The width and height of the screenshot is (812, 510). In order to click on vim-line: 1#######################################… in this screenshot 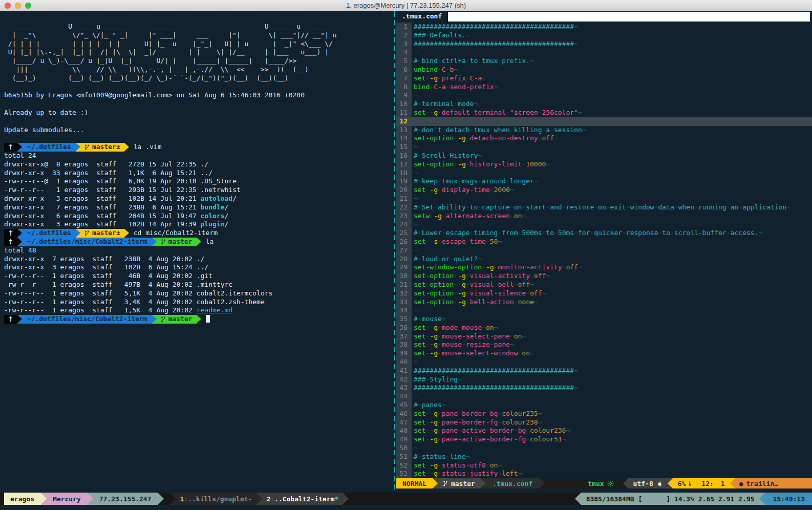, I will do `click(604, 27)`.